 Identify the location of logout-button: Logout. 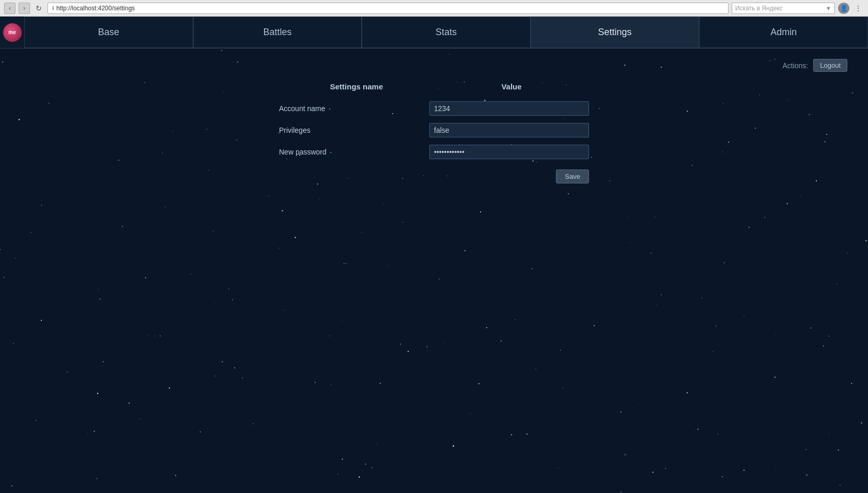
(830, 65).